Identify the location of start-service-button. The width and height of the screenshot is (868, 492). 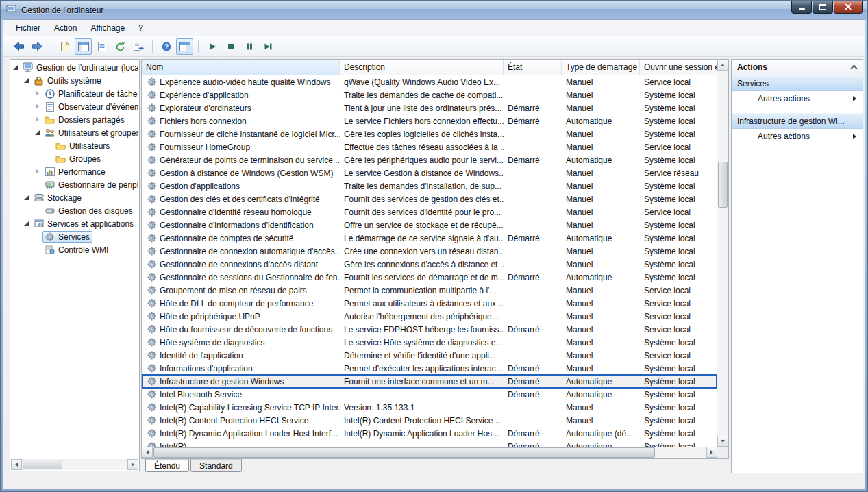
(212, 47).